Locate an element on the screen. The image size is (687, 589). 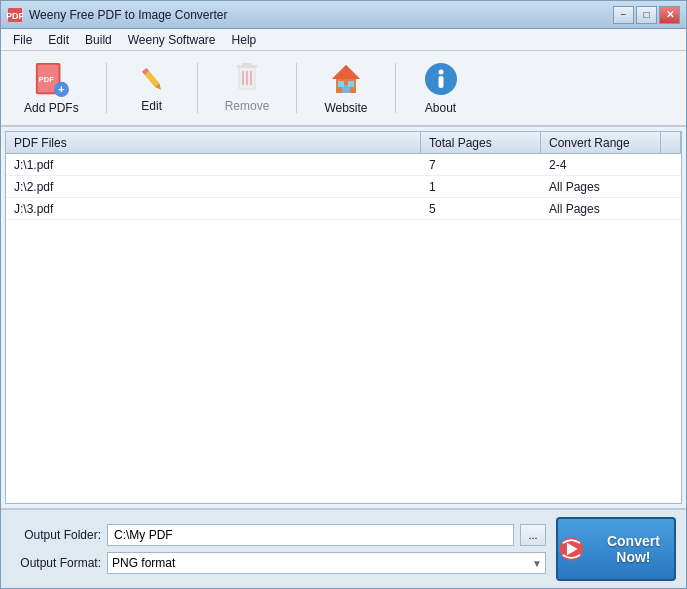
remove-label: Remove is located at coordinates (248, 106).